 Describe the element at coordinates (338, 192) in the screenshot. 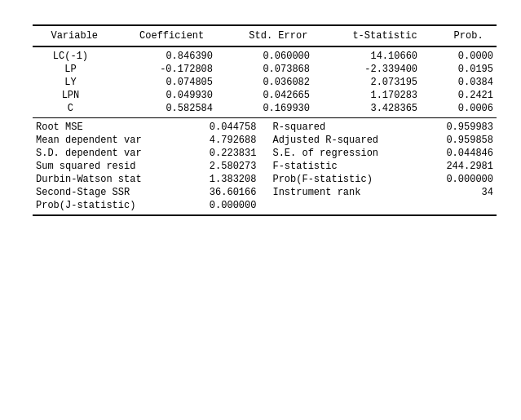

I see `stats-right-label: Instrument rank` at that location.